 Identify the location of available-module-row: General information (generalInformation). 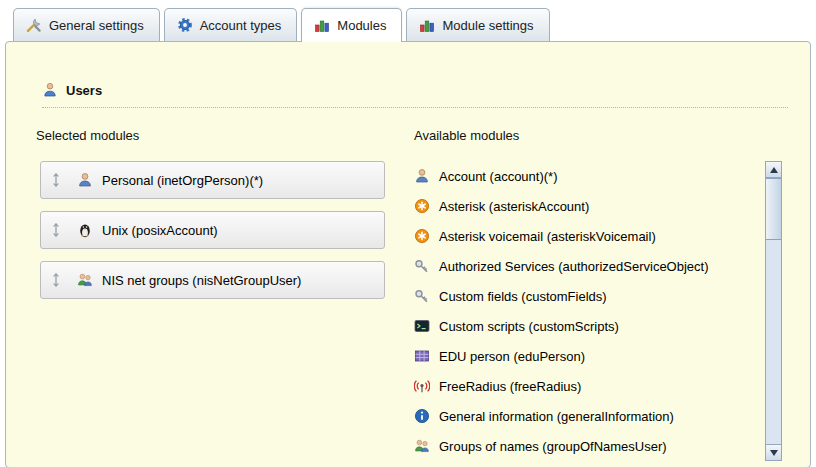
(583, 416).